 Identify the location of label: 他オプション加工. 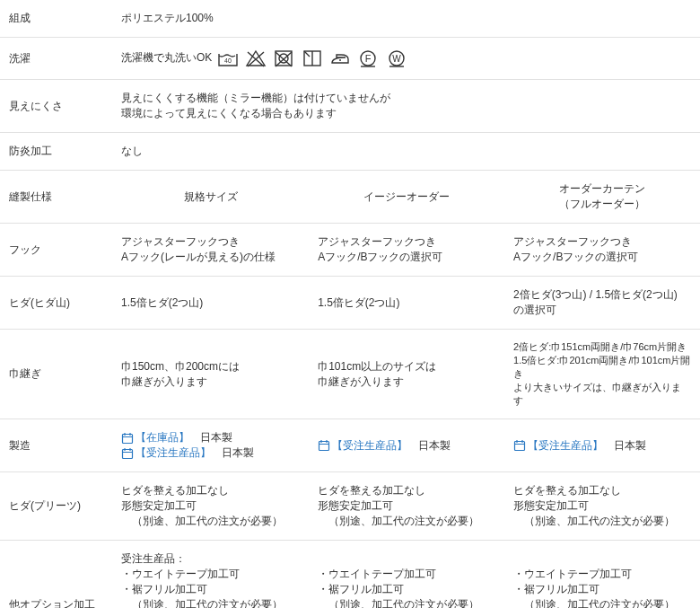
(56, 575).